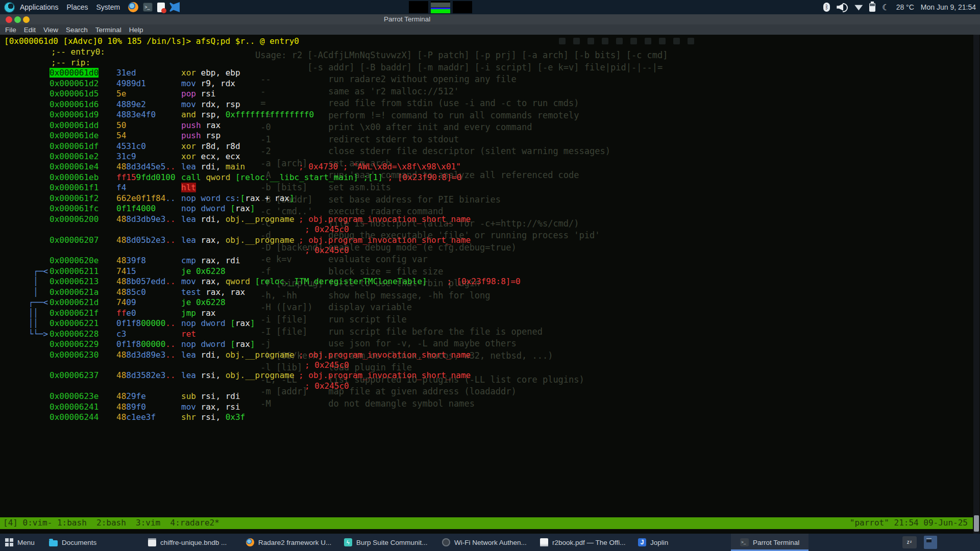  What do you see at coordinates (27, 19) in the screenshot?
I see `window-minimize-button` at bounding box center [27, 19].